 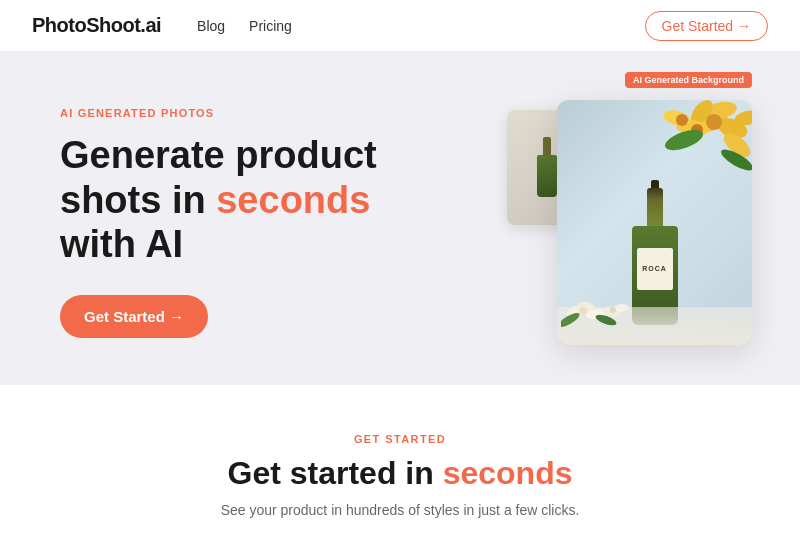 What do you see at coordinates (654, 222) in the screenshot?
I see `bottle-scene: ROCA` at bounding box center [654, 222].